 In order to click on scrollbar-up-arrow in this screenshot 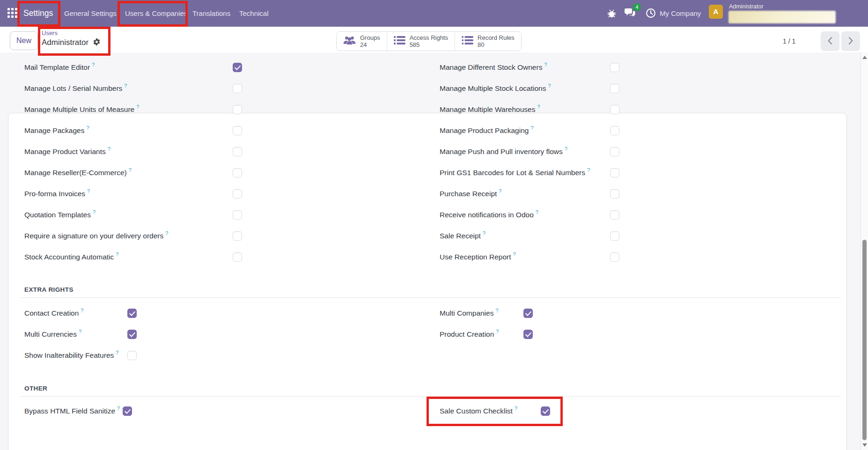, I will do `click(865, 57)`.